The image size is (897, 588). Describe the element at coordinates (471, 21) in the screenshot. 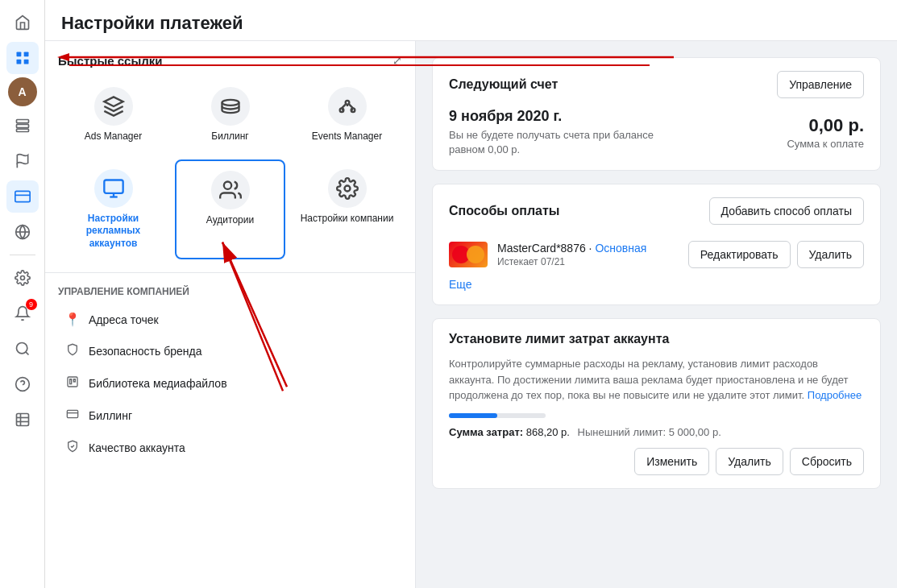

I see `page-header: Настройки платежей` at that location.